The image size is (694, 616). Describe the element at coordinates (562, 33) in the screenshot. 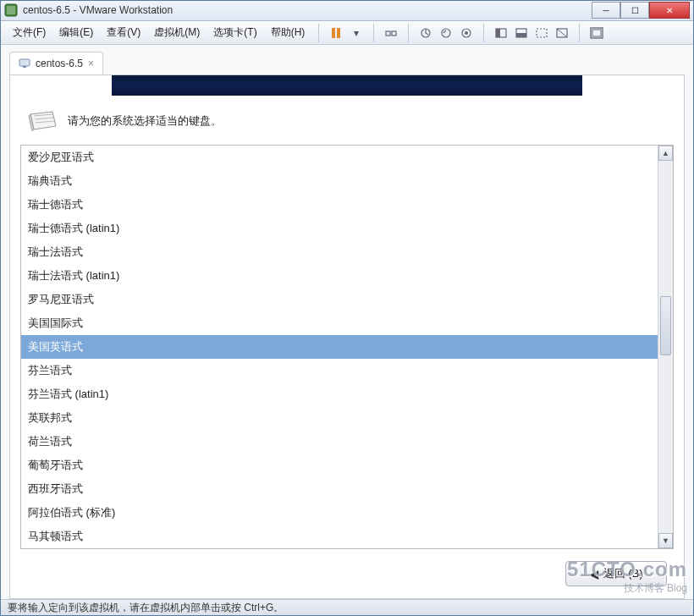

I see `console-icon` at that location.